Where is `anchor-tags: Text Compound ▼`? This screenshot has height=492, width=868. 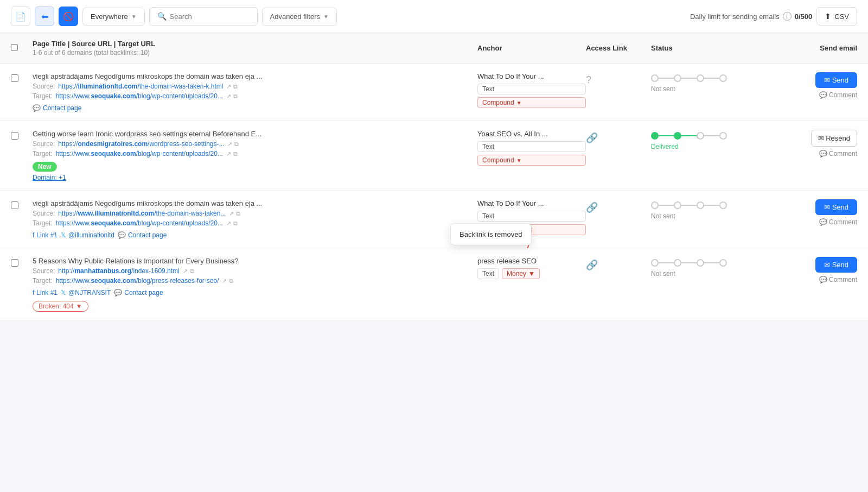 anchor-tags: Text Compound ▼ is located at coordinates (532, 153).